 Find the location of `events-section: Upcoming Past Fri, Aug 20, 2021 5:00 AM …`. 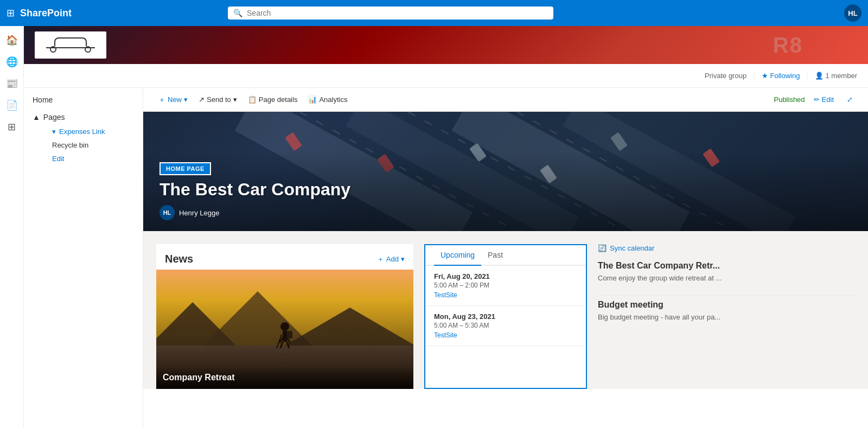

events-section: Upcoming Past Fri, Aug 20, 2021 5:00 AM … is located at coordinates (506, 317).